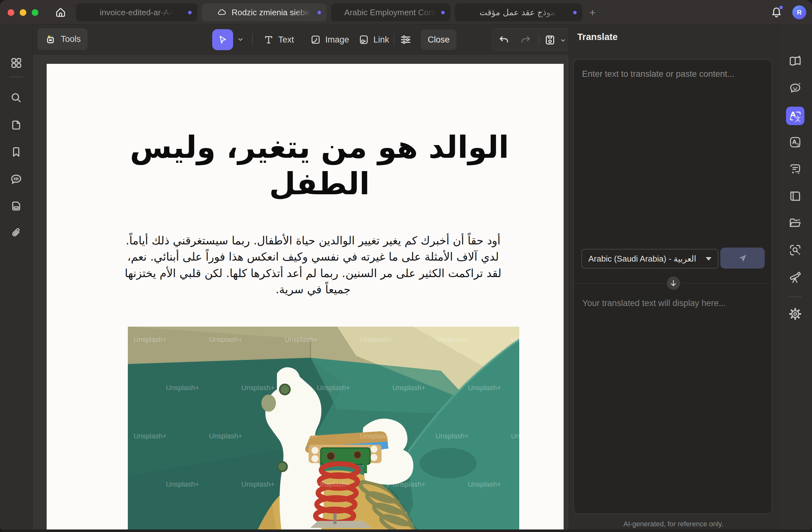 This screenshot has height=532, width=812. What do you see at coordinates (795, 277) in the screenshot?
I see `telescope-icon` at bounding box center [795, 277].